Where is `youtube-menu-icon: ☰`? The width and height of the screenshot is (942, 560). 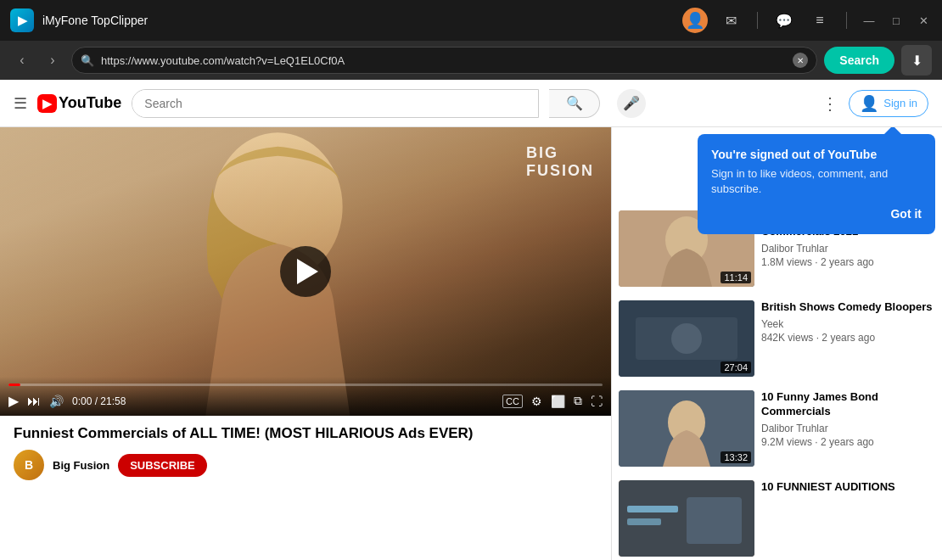 youtube-menu-icon: ☰ is located at coordinates (20, 104).